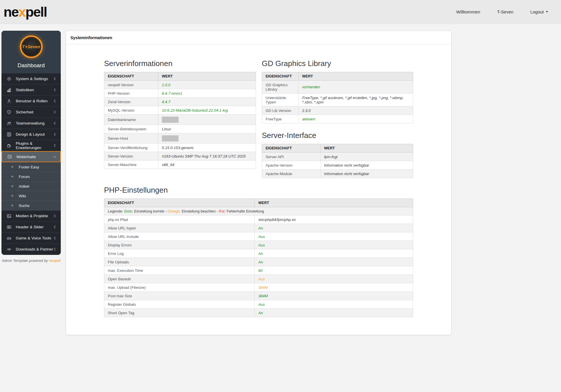 Image resolution: width=561 pixels, height=392 pixels. Describe the element at coordinates (34, 47) in the screenshot. I see `badge-text: Seven` at that location.